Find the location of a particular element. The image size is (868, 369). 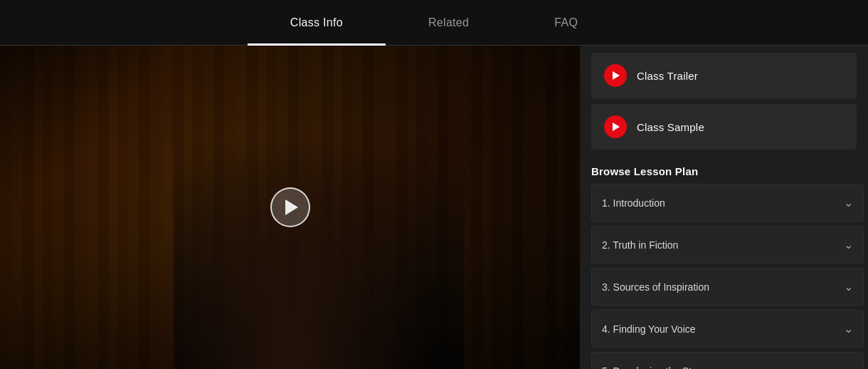

tab-faq: FAQ is located at coordinates (566, 23).